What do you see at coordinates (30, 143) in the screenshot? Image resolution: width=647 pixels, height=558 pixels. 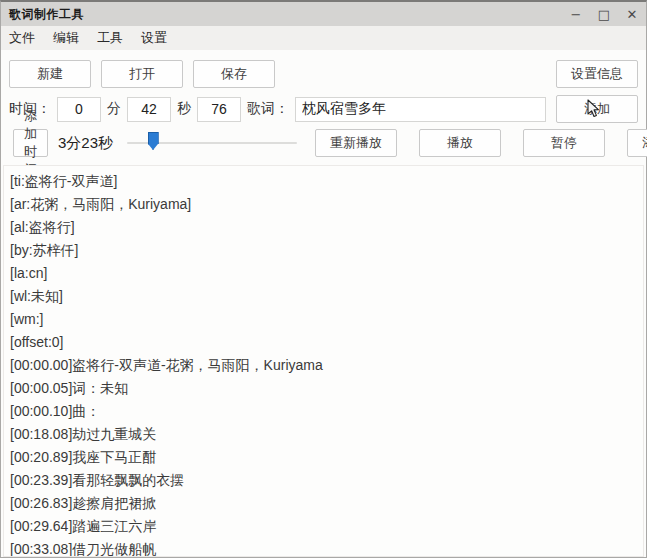 I see `add-time-button: 添加时间` at bounding box center [30, 143].